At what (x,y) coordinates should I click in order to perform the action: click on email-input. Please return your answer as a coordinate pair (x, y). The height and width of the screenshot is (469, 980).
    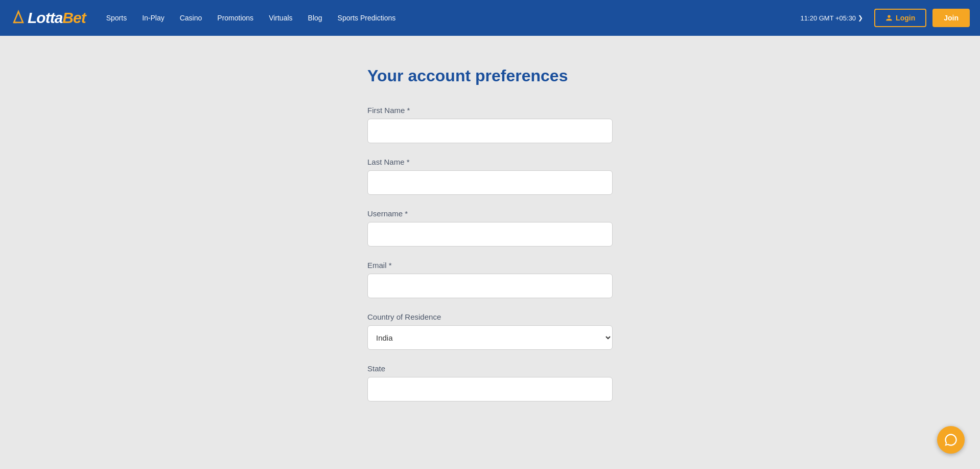
    Looking at the image, I should click on (490, 286).